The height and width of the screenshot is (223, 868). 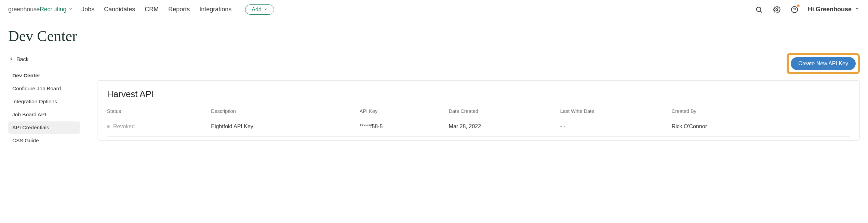 I want to click on sidebar-item-label: Dev Center, so click(x=26, y=75).